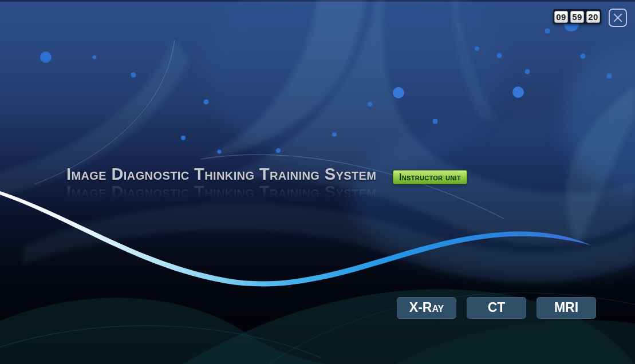  What do you see at coordinates (221, 174) in the screenshot?
I see `page-title: Image Diagnostic Thinking Training Syste…` at bounding box center [221, 174].